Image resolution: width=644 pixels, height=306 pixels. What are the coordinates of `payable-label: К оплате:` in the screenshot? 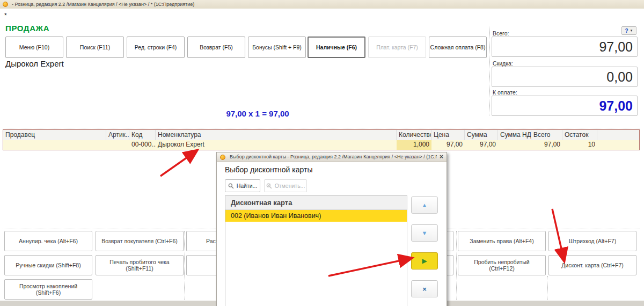 It's located at (505, 92).